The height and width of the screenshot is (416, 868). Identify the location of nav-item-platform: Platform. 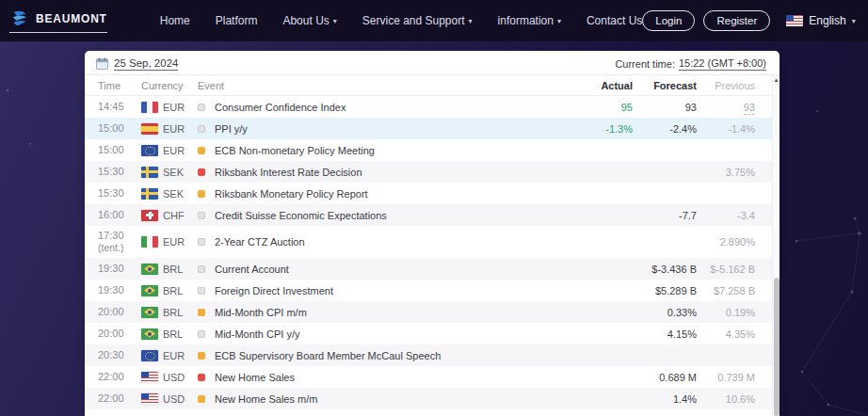
(237, 21).